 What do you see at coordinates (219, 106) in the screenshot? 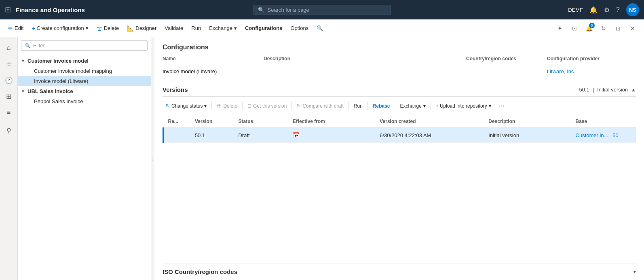
I see `versions-delete-icon: 🗑` at bounding box center [219, 106].